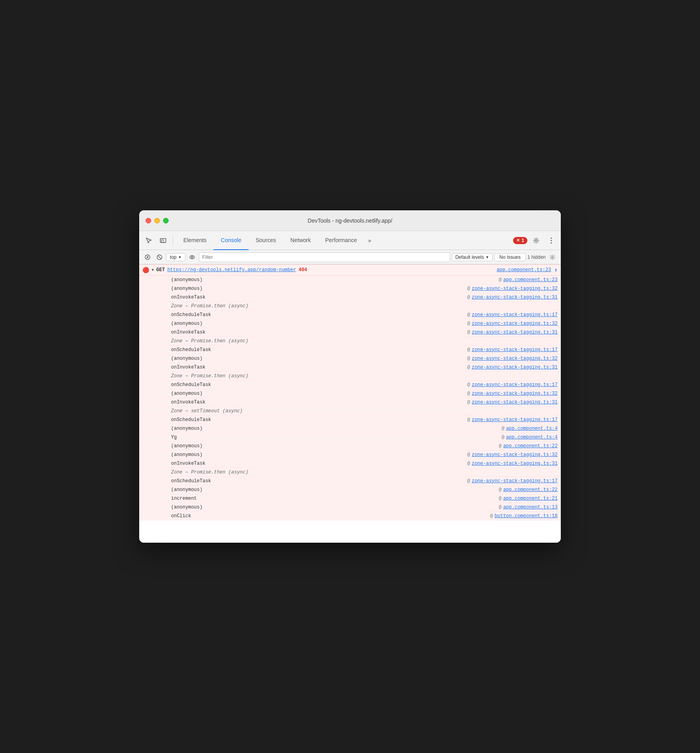 The height and width of the screenshot is (753, 700). What do you see at coordinates (166, 221) in the screenshot?
I see `maximize-button` at bounding box center [166, 221].